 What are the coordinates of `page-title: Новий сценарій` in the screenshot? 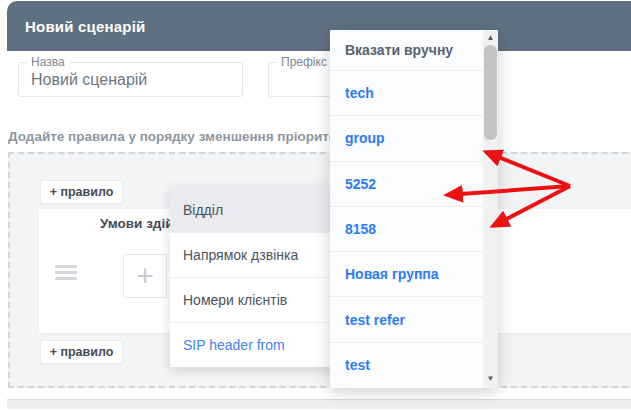 It's located at (86, 26).